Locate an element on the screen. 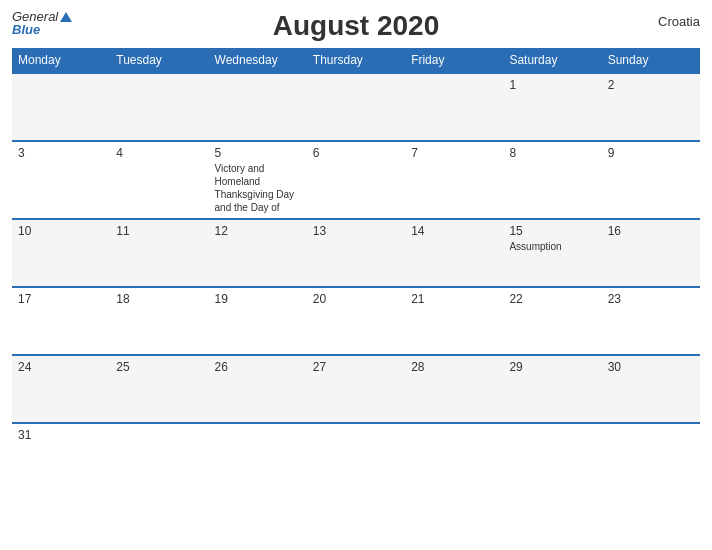 The image size is (712, 550). table-row: 21 is located at coordinates (454, 321).